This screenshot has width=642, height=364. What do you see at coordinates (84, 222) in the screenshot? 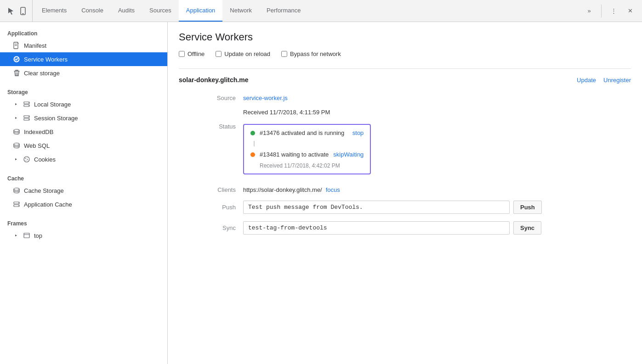
I see `frames-section-header: Frames` at bounding box center [84, 222].